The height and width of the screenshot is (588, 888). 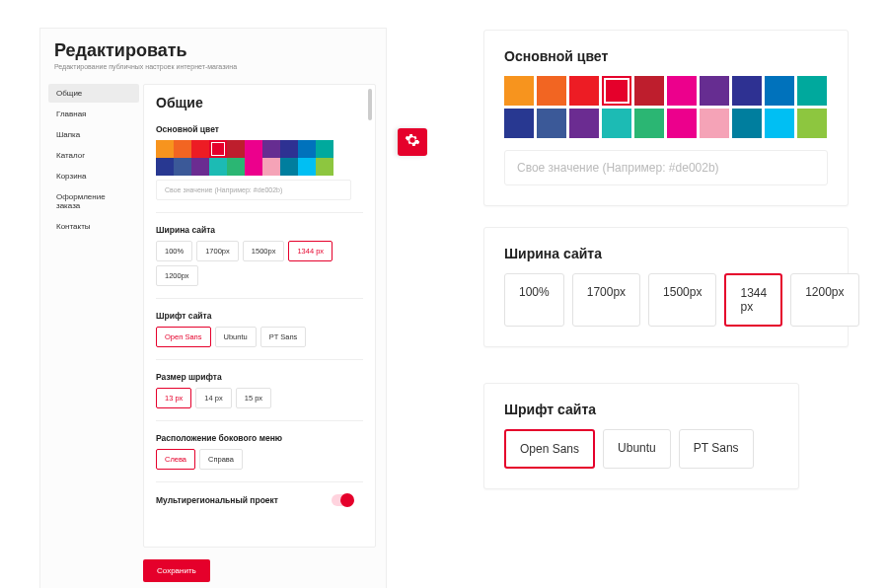 I want to click on option-button: 13 px, so click(x=174, y=399).